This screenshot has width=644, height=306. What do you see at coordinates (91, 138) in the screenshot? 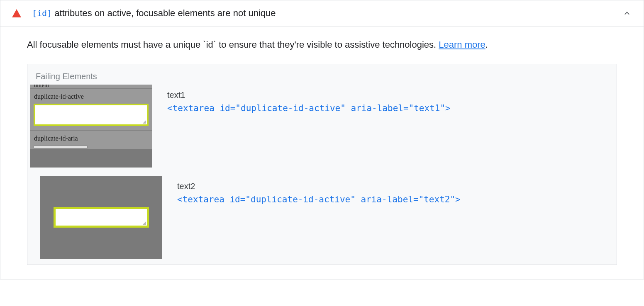
I see `thumb-text: duplicate-id-aria` at bounding box center [91, 138].